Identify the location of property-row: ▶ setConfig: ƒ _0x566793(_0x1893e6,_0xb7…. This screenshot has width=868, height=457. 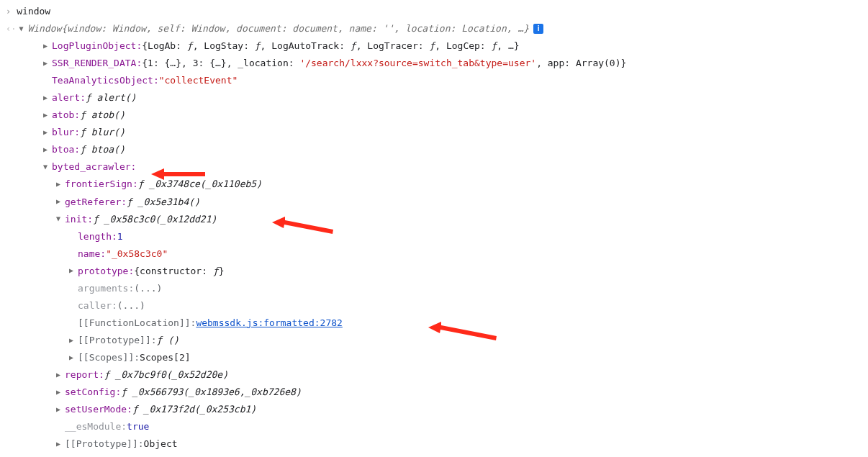
(434, 392).